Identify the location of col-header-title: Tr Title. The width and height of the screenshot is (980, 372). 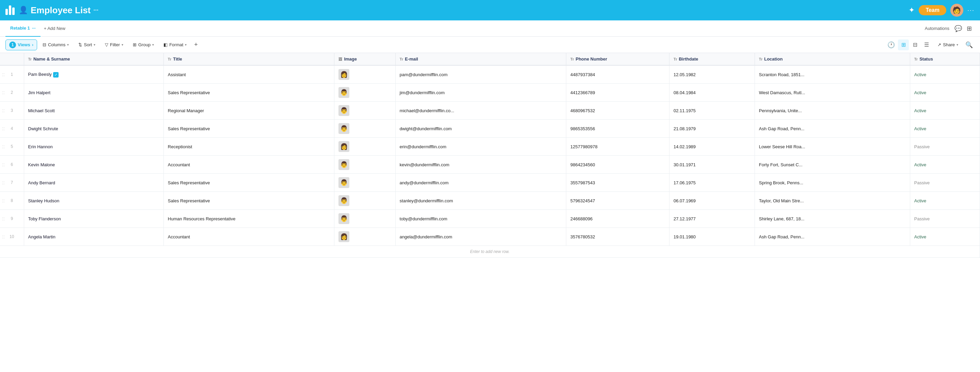
(249, 59).